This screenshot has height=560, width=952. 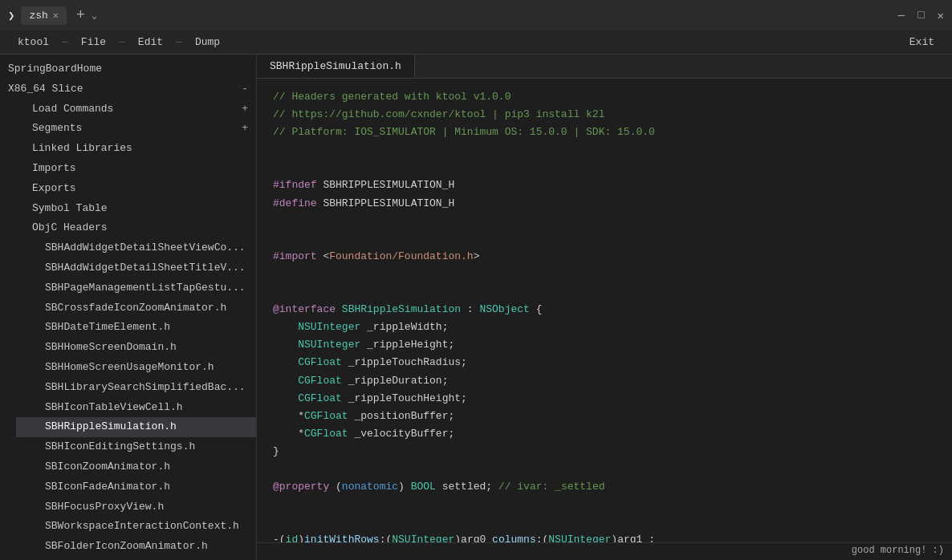 I want to click on terminal-tab-label: zsh, so click(x=39, y=16).